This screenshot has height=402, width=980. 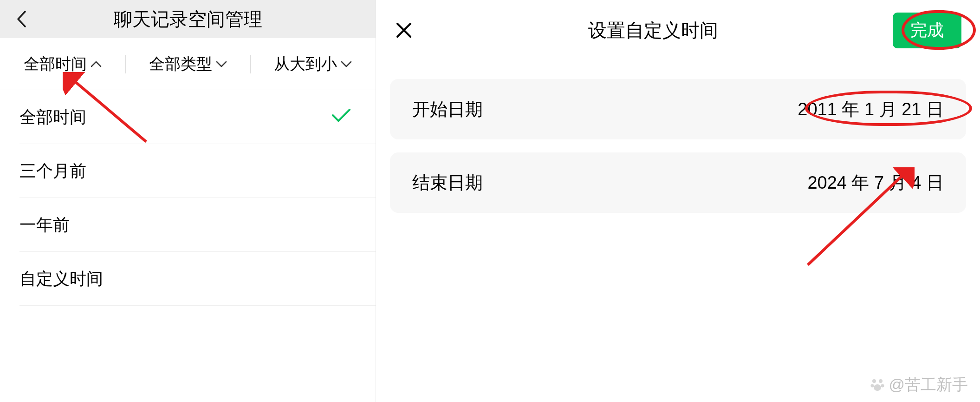 I want to click on modal-title: 设置自定义时间, so click(x=653, y=31).